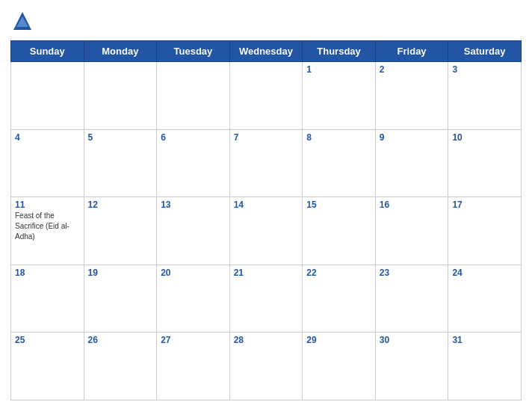 The width and height of the screenshot is (532, 411). What do you see at coordinates (266, 366) in the screenshot?
I see `calendar-cell: 28` at bounding box center [266, 366].